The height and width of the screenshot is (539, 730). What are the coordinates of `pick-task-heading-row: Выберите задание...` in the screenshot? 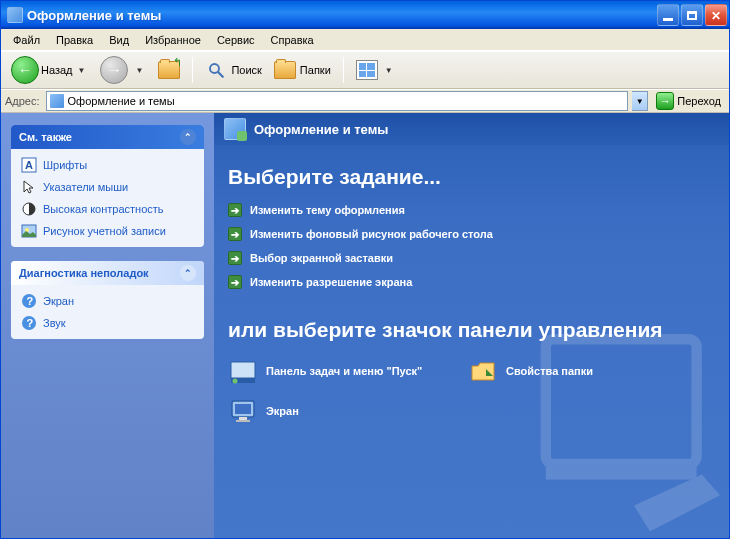 It's located at (472, 167).